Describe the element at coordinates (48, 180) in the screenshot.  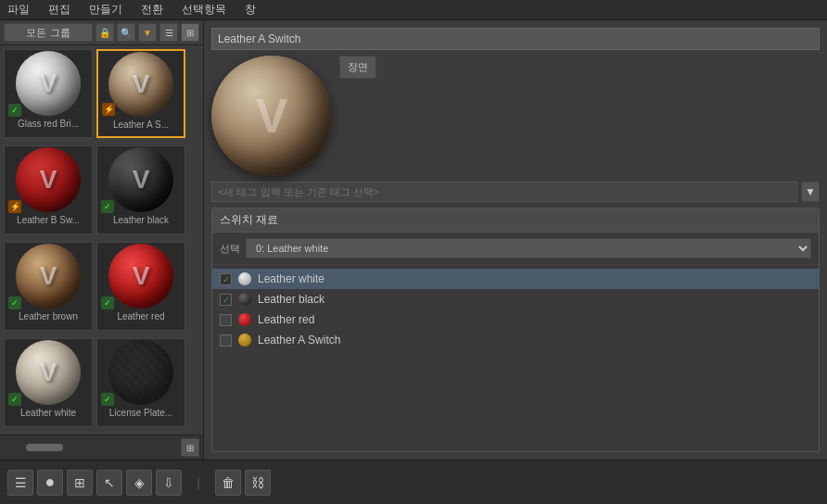
I see `v-logo-b: V` at that location.